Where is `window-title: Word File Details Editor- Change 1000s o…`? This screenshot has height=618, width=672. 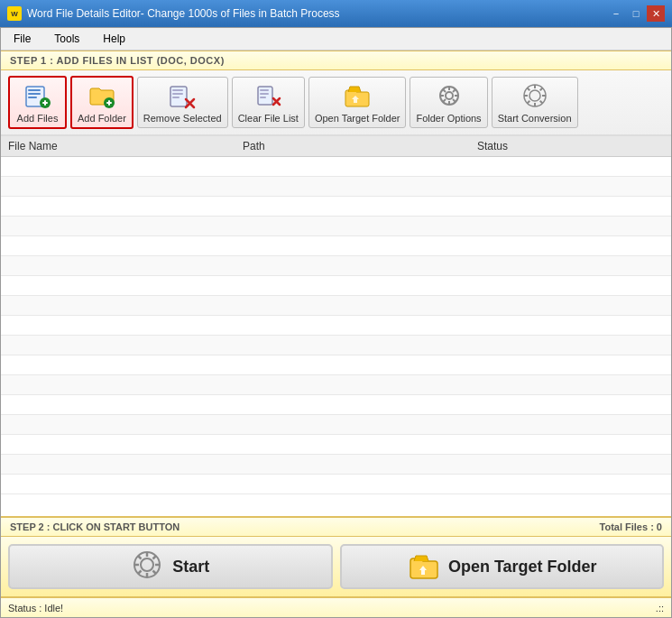 window-title: Word File Details Editor- Change 1000s o… is located at coordinates (184, 14).